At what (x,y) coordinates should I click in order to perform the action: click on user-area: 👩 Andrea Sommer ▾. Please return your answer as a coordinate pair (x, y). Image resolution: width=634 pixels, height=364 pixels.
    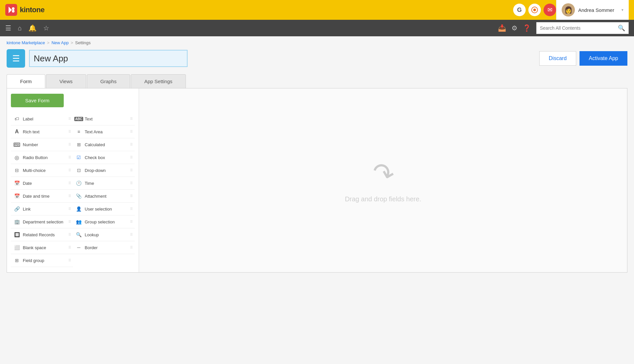
    Looking at the image, I should click on (592, 10).